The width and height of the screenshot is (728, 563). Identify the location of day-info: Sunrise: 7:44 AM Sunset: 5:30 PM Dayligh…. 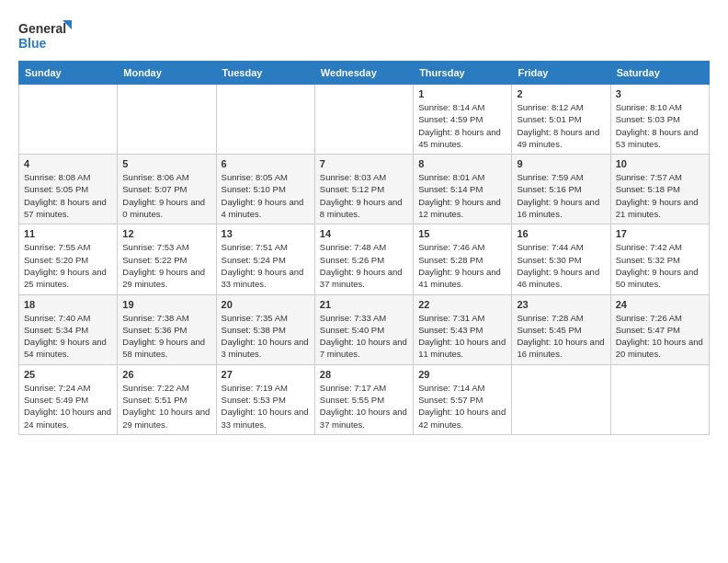
(561, 265).